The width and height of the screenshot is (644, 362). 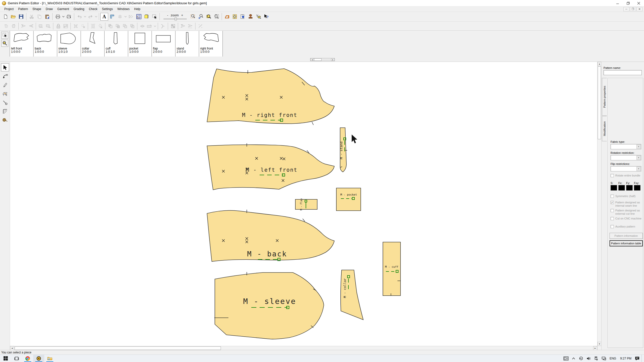 What do you see at coordinates (21, 17) in the screenshot?
I see `save-icon` at bounding box center [21, 17].